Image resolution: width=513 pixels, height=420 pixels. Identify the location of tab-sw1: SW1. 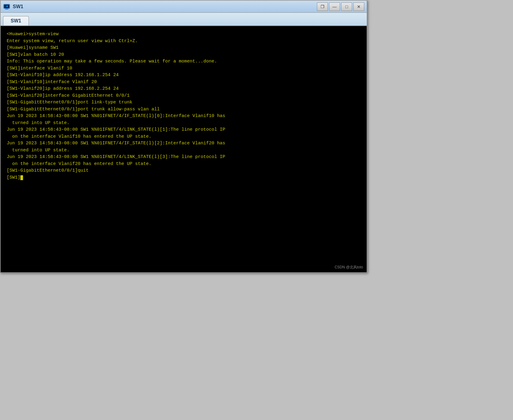
(16, 21).